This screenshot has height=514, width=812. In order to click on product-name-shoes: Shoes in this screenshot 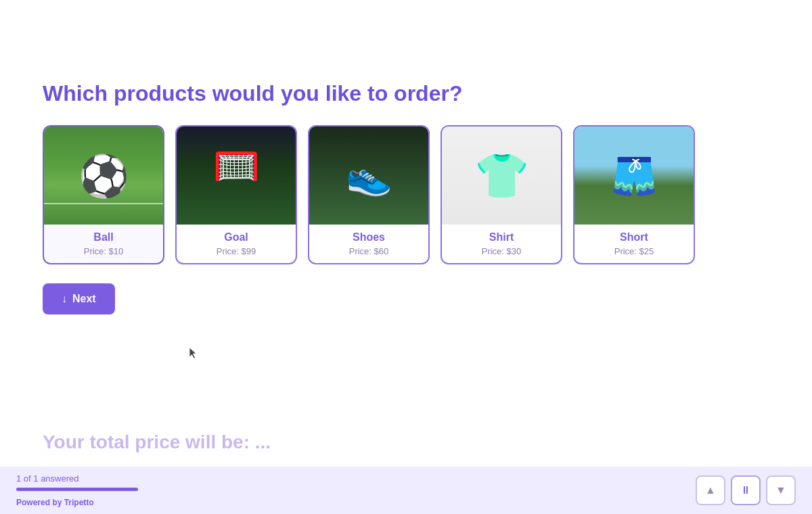, I will do `click(369, 237)`.